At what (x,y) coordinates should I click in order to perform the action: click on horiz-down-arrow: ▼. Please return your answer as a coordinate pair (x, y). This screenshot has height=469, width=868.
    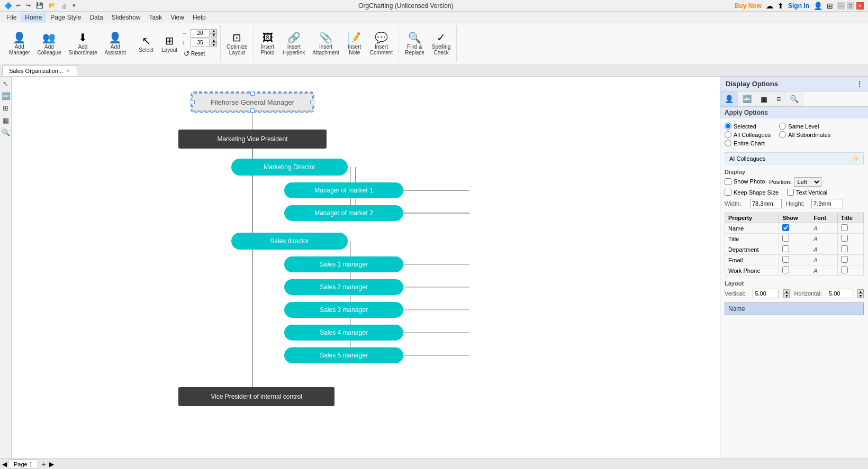
    Looking at the image, I should click on (861, 296).